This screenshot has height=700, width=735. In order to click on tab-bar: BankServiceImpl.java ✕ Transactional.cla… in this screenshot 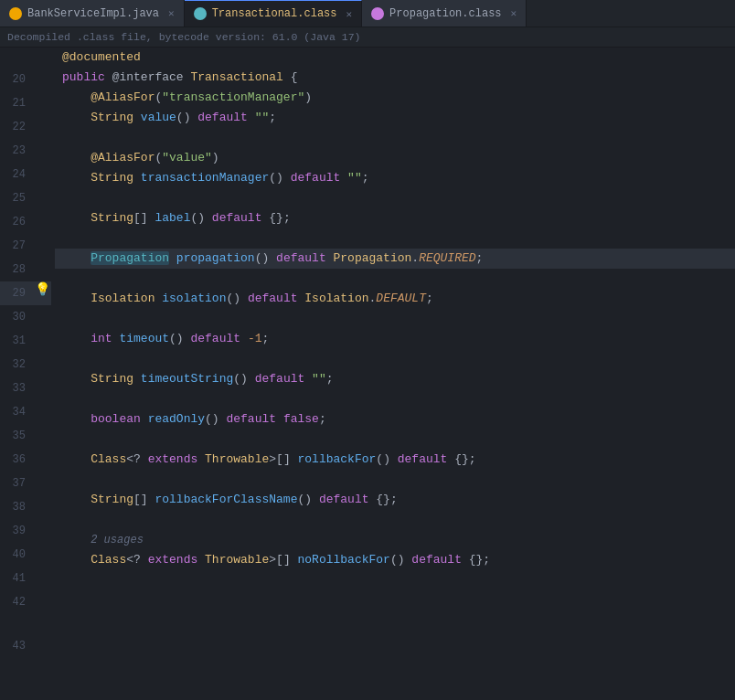, I will do `click(368, 14)`.